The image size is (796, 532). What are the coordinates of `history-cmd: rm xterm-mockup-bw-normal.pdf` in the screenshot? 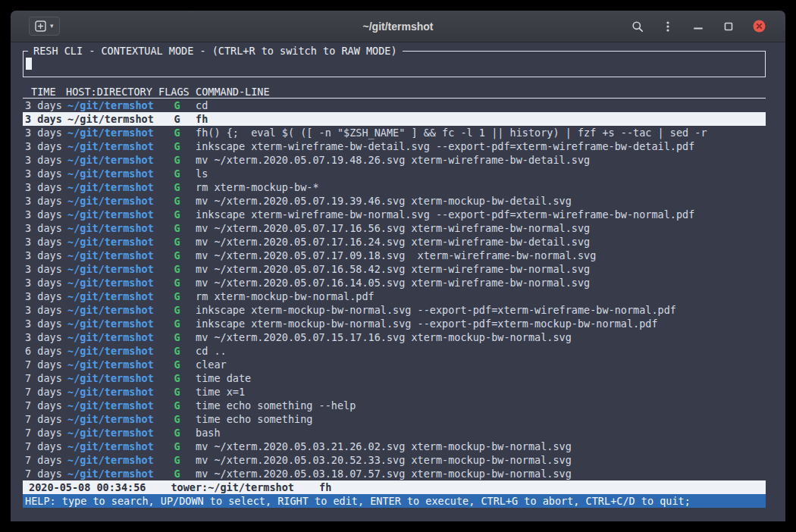 It's located at (481, 296).